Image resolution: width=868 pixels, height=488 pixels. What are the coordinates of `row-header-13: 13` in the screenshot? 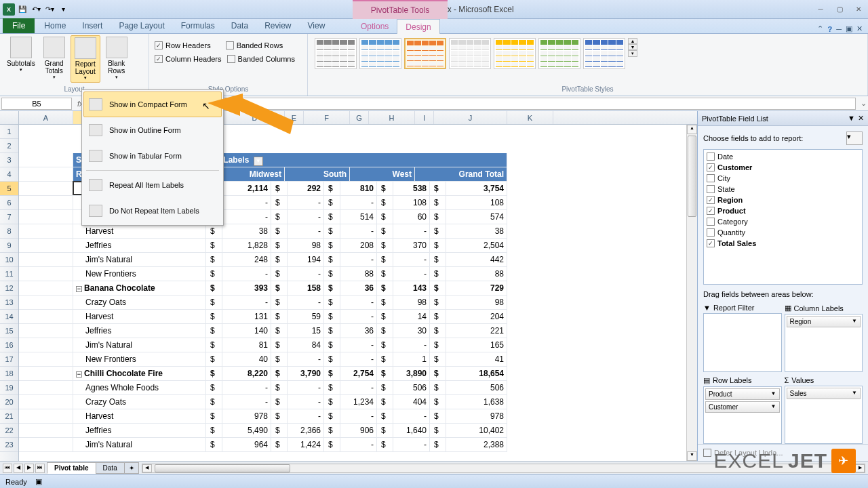 It's located at (9, 302).